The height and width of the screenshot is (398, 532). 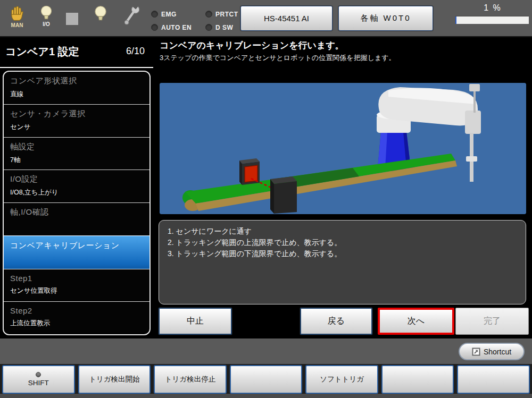 I want to click on fn-shift-button: SHIFT, so click(x=38, y=379).